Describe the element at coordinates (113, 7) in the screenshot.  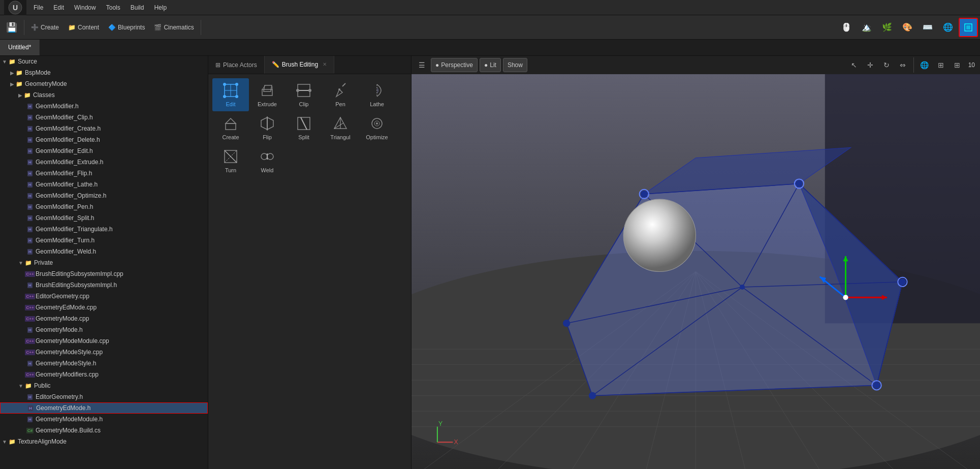
I see `menu-tools: Tools` at that location.